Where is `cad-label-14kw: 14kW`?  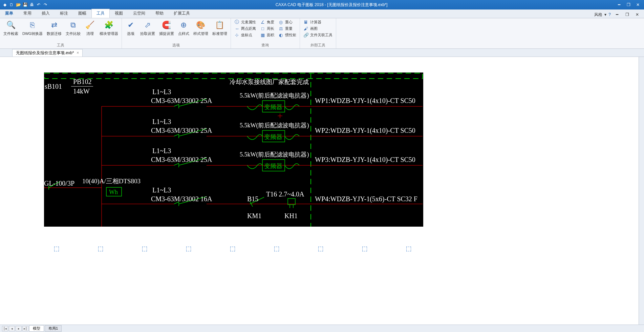 cad-label-14kw: 14kW is located at coordinates (81, 91).